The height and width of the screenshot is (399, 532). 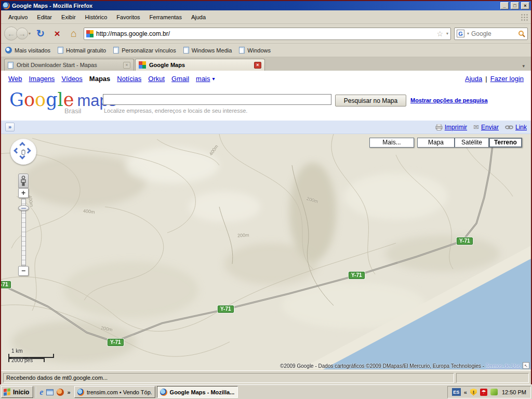 What do you see at coordinates (23, 271) in the screenshot?
I see `zoom-out-button: −` at bounding box center [23, 271].